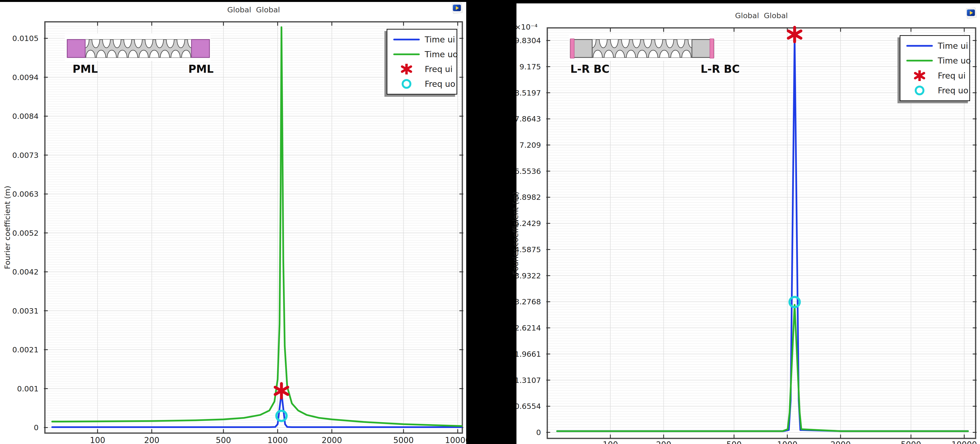 The width and height of the screenshot is (980, 444). Describe the element at coordinates (529, 380) in the screenshot. I see `svg-text: 1.3107` at that location.